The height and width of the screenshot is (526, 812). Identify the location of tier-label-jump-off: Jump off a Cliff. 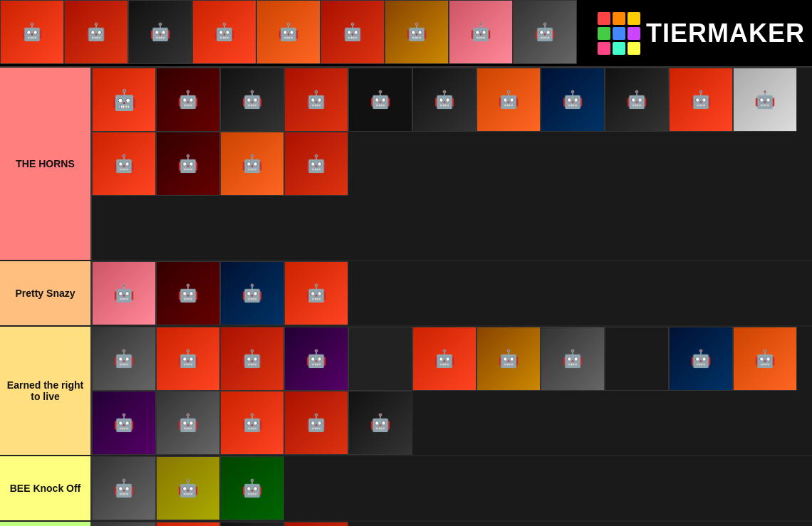
(46, 524).